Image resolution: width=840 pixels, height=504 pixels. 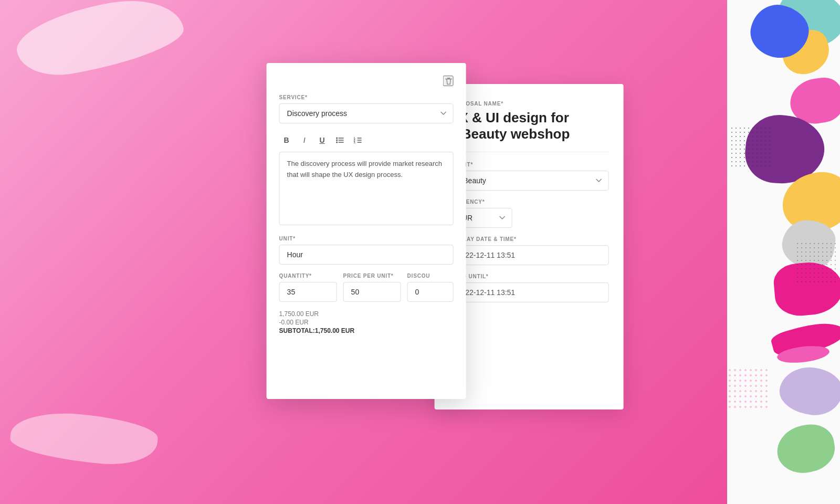 What do you see at coordinates (366, 322) in the screenshot?
I see `discount-line: -0.00 EUR` at bounding box center [366, 322].